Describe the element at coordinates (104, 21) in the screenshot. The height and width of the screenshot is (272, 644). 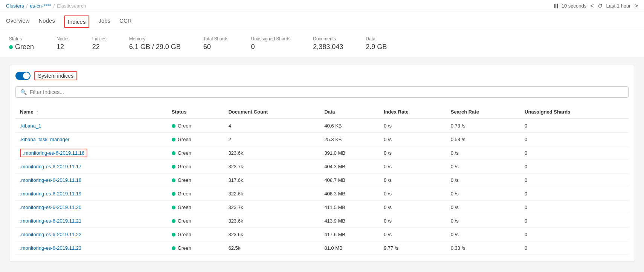
I see `tab-jobs: Jobs` at that location.